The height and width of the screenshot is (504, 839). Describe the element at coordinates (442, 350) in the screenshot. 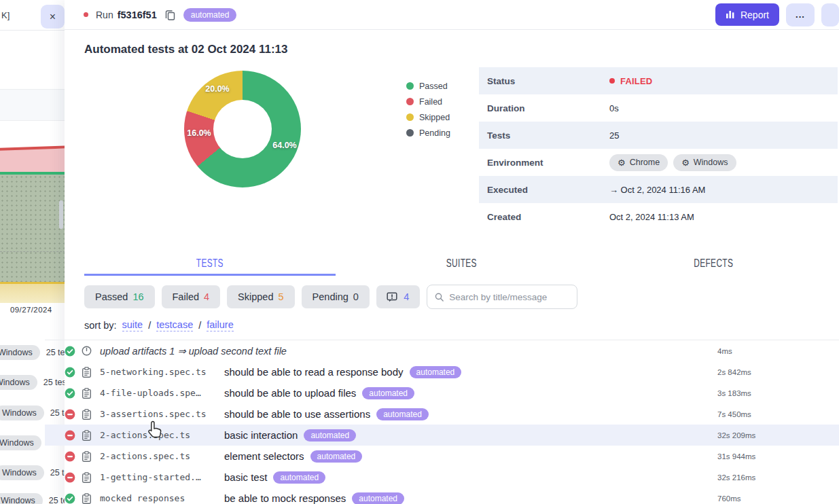

I see `test-row: upload artifacts 1 ⇒ upload second text …` at that location.